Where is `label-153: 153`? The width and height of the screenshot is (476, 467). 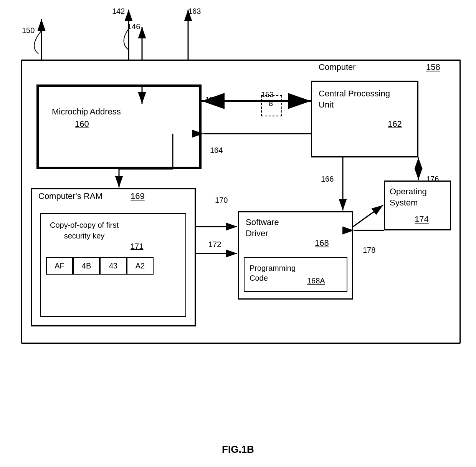 label-153: 153 is located at coordinates (267, 94).